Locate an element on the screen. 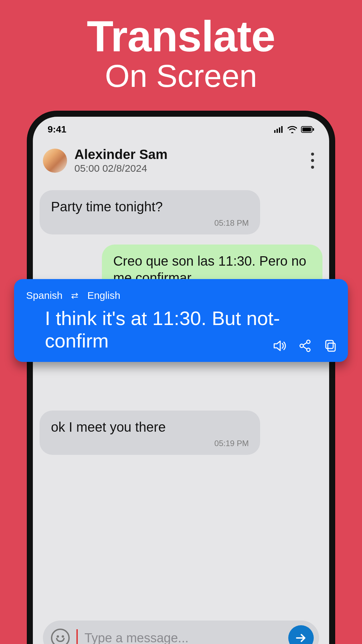  contact-block: Alexinder Sam 05:00 02/8/2024 is located at coordinates (186, 160).